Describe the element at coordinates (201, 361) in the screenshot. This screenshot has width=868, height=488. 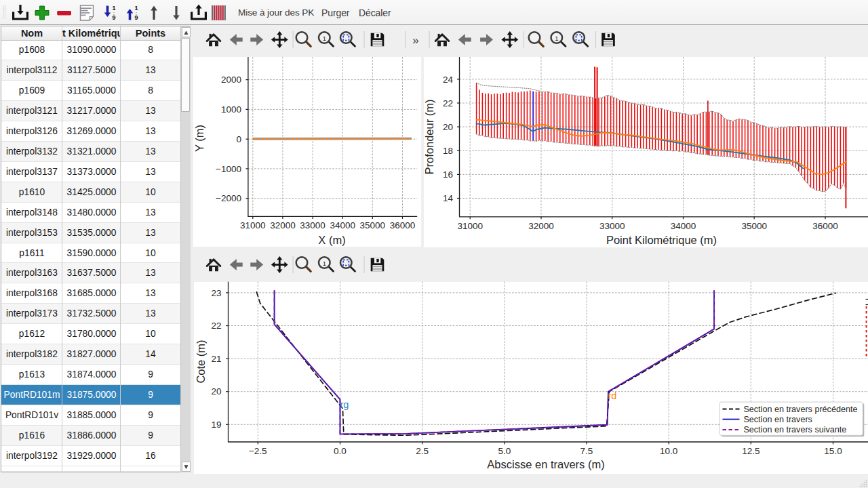
I see `svg-text: Cote (m)` at that location.